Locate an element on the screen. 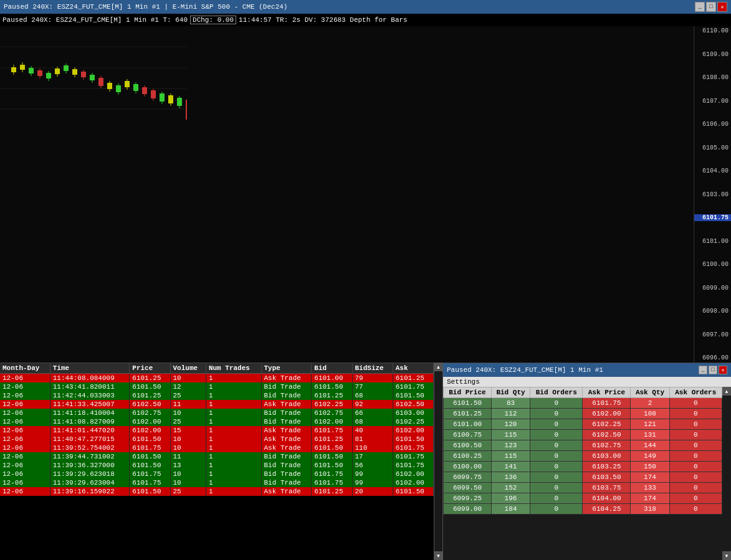 Image resolution: width=731 pixels, height=560 pixels. trade-cell-3-0: 12-06 is located at coordinates (25, 404).